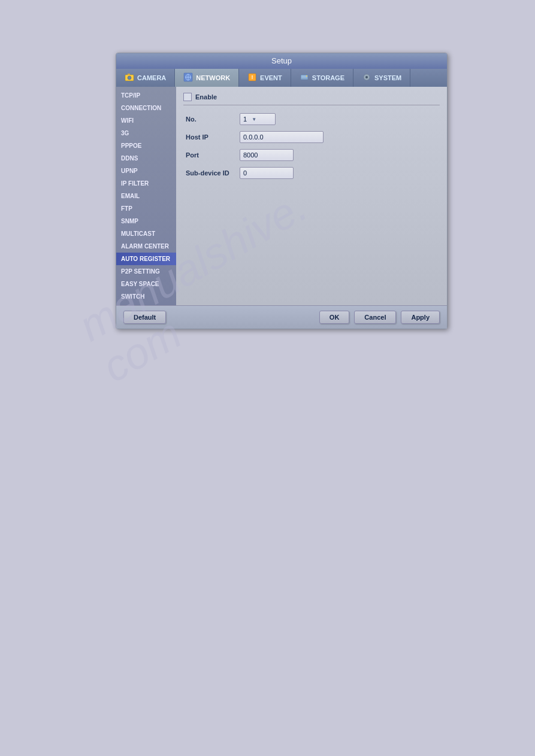 This screenshot has height=756, width=535. I want to click on sidebar-item-switch: SWITCH, so click(146, 297).